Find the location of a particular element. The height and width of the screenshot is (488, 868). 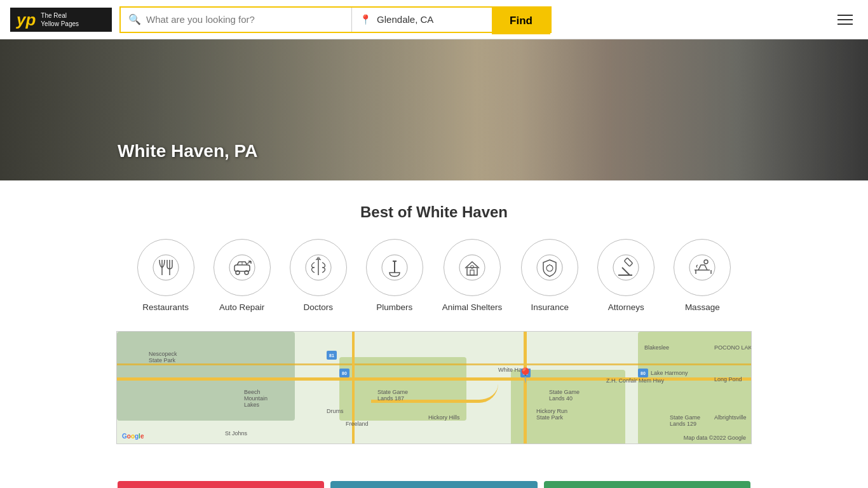

yp-logo-text: yp is located at coordinates (26, 20).